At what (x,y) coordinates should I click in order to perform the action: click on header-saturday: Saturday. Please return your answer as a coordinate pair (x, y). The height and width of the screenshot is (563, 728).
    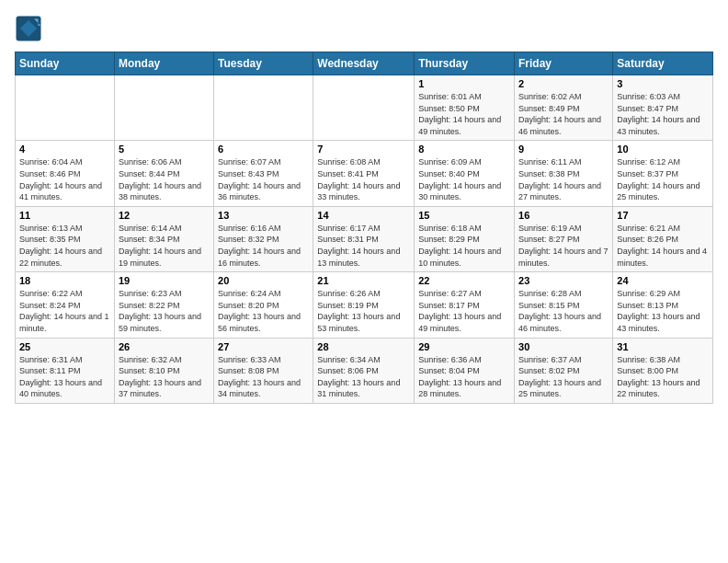
    Looking at the image, I should click on (664, 64).